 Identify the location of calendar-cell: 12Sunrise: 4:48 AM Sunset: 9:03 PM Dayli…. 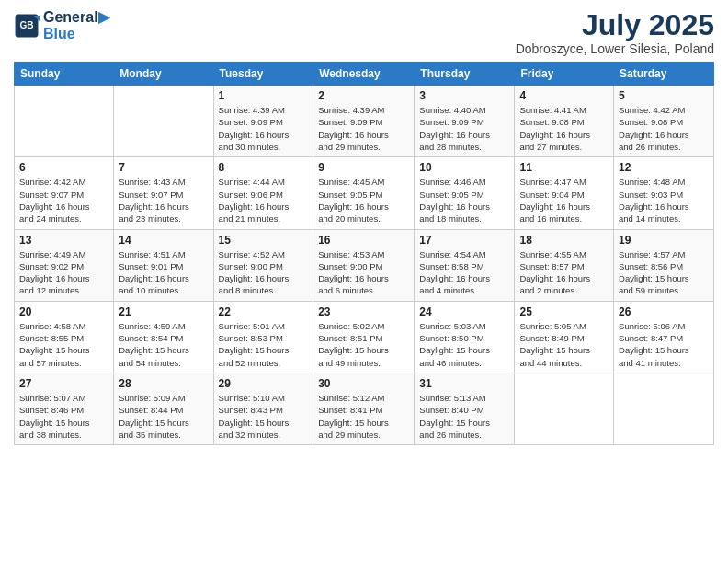
(664, 193).